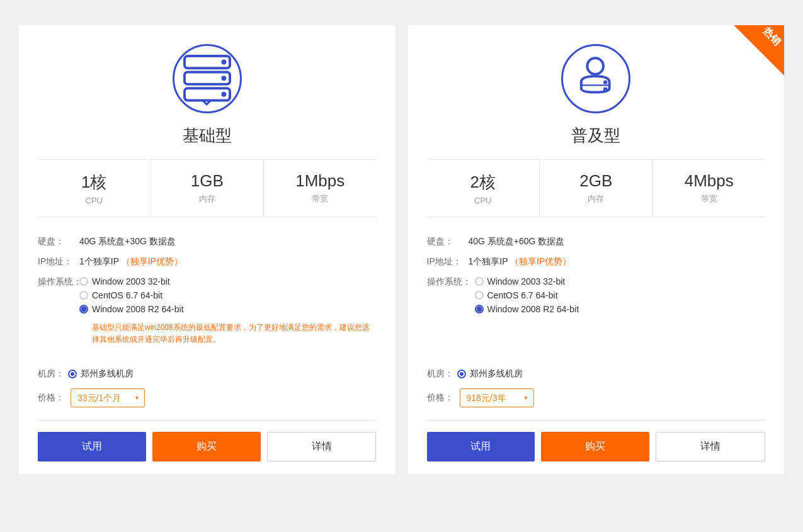 This screenshot has width=803, height=532. Describe the element at coordinates (527, 295) in the screenshot. I see `os-options-2: Window 2003 32-bit CentOS 6.7 64-bit Win…` at that location.